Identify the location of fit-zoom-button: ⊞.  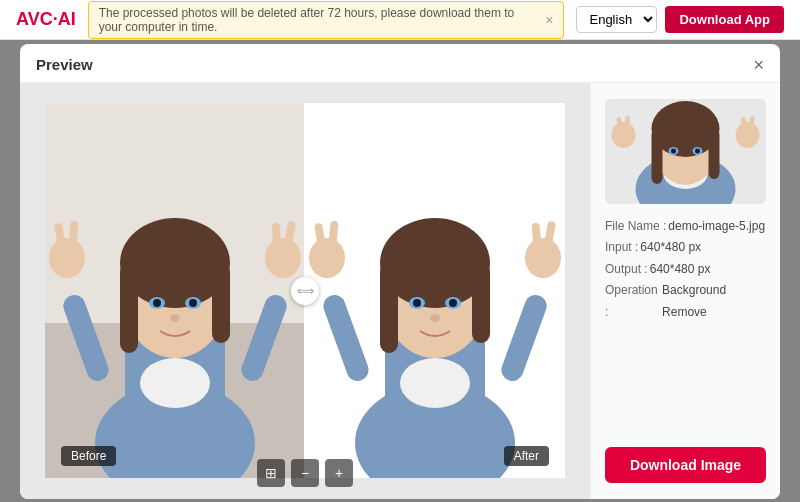
(271, 473).